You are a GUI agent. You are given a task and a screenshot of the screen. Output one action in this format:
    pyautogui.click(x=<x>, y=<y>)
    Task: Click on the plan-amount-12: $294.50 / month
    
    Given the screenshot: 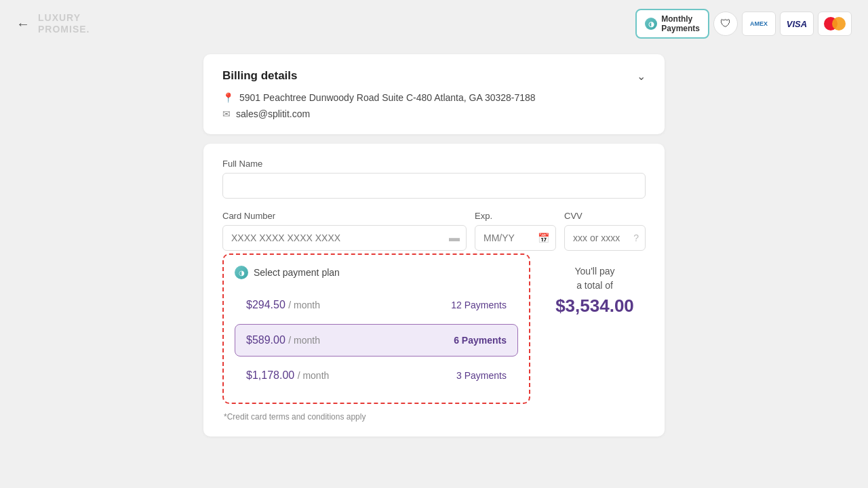 What is the action you would take?
    pyautogui.click(x=283, y=305)
    